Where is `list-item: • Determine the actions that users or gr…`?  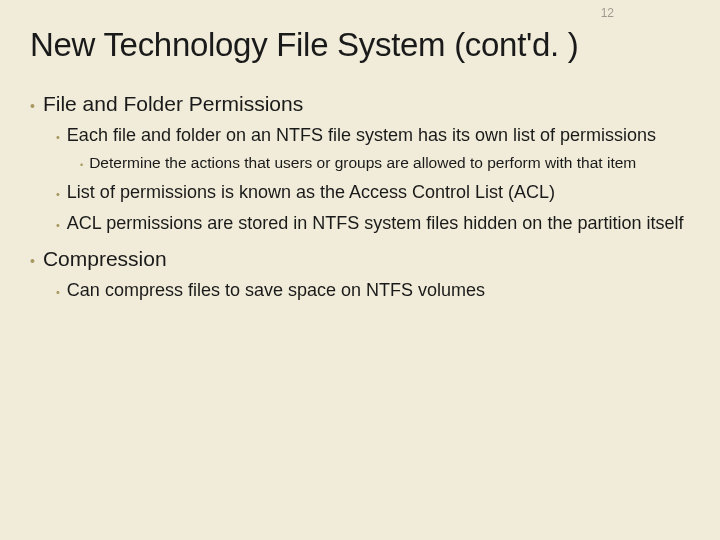
list-item: • Determine the actions that users or gr… is located at coordinates (385, 163).